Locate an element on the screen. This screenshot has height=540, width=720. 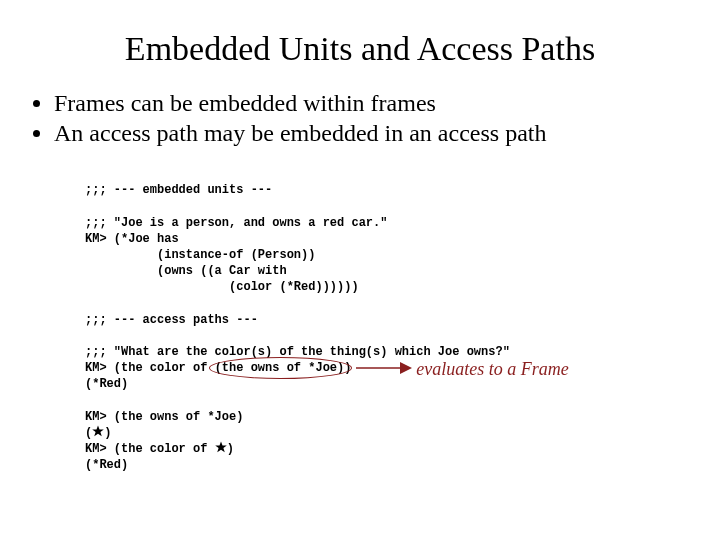
code-line: ( is located at coordinates (88, 433).